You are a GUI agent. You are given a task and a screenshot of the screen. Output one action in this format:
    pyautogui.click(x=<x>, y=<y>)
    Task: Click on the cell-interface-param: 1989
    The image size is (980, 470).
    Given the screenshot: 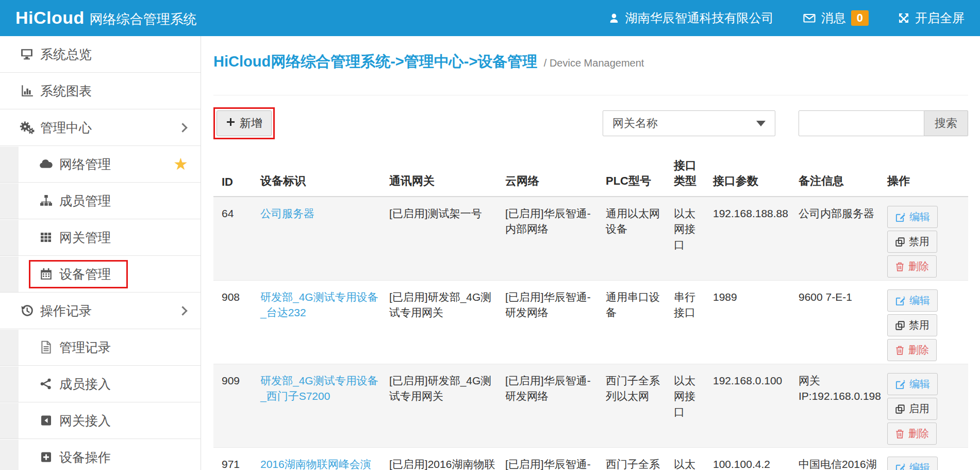 What is the action you would take?
    pyautogui.click(x=756, y=322)
    